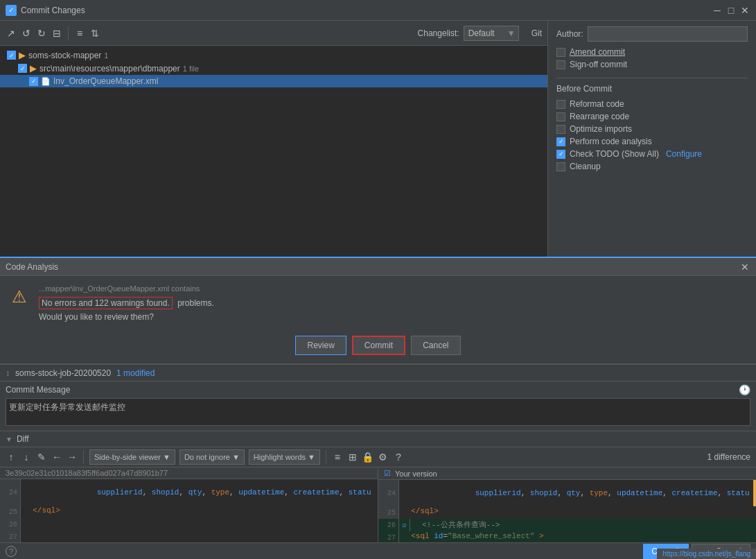  What do you see at coordinates (652, 89) in the screenshot?
I see `before-commit-title: Before Commit` at bounding box center [652, 89].